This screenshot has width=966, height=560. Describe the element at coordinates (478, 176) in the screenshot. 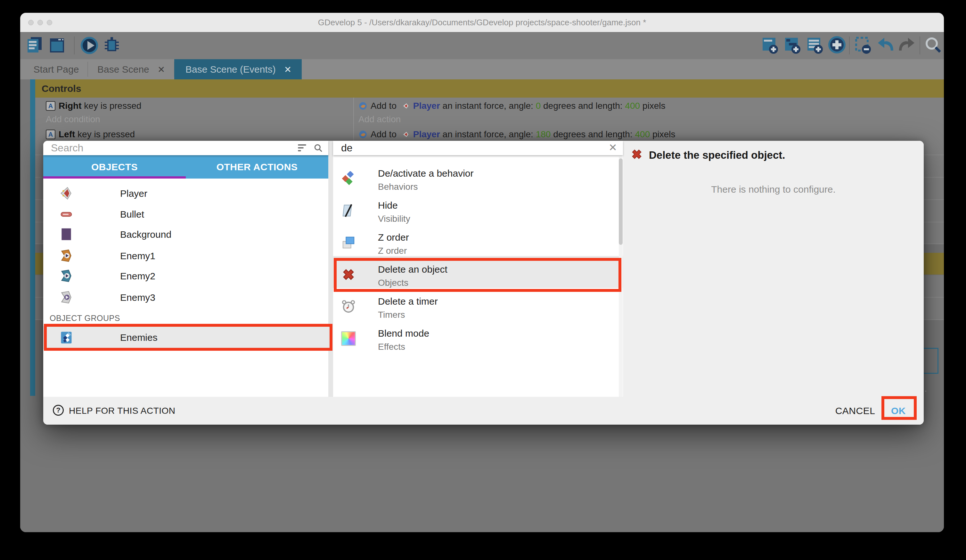

I see `result-deactivate-behavior: De/activate a behavior Behaviors` at that location.